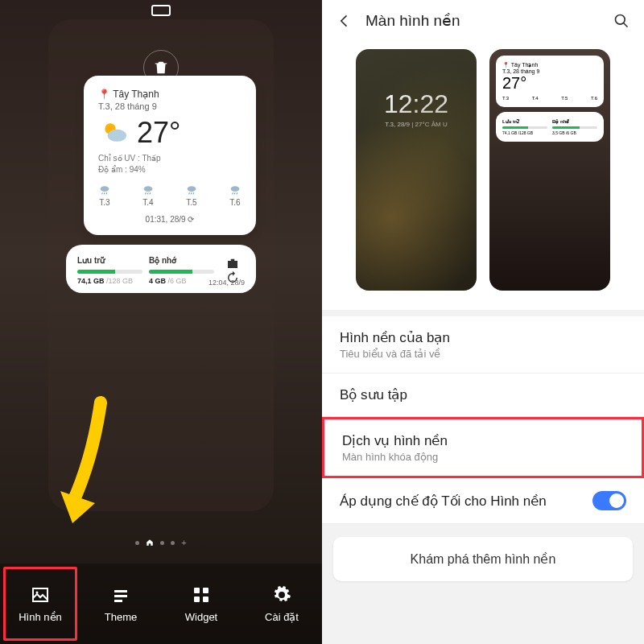  What do you see at coordinates (416, 170) in the screenshot?
I see `lockscreen-preview: 12:22 T.3, 28/9 | 27°C ÂM U` at bounding box center [416, 170].